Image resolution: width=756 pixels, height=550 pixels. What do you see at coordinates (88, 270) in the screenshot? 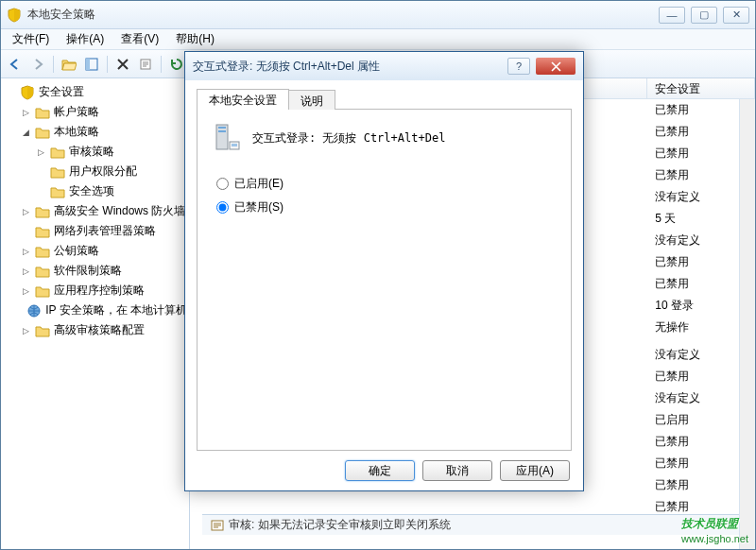
I see `tree-item-label: 软件限制策略` at bounding box center [88, 270].